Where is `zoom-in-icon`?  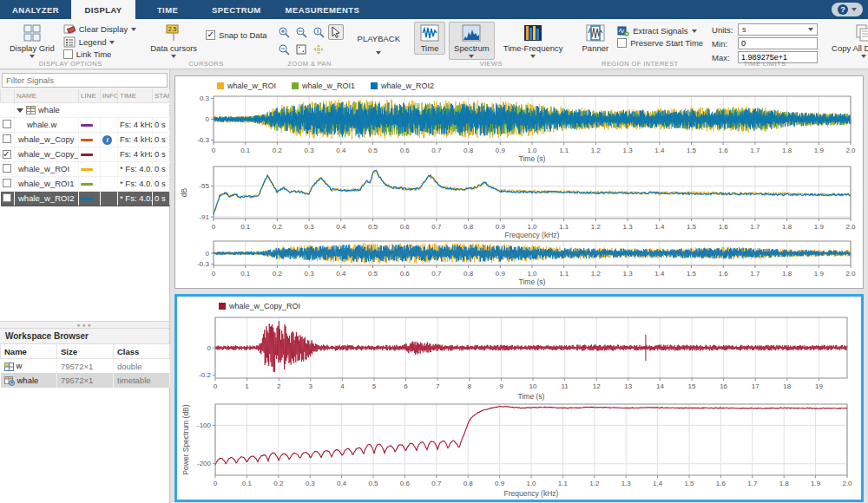 zoom-in-icon is located at coordinates (284, 32).